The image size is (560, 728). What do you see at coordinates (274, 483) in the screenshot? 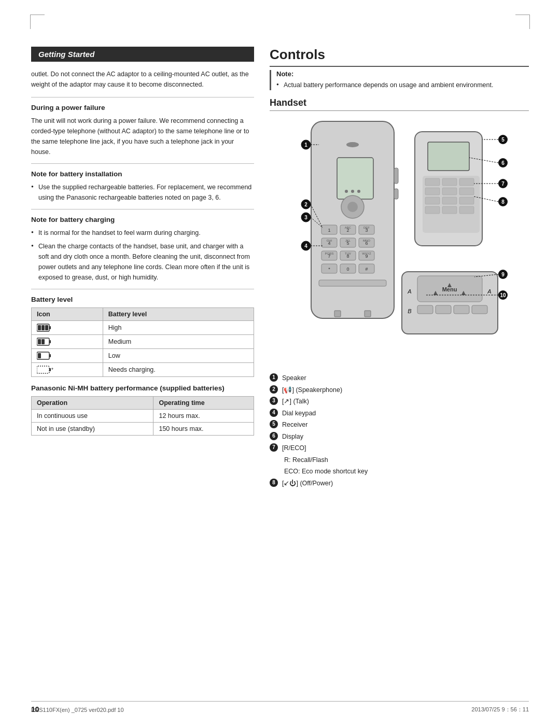
I see `legend-num-8: 8` at bounding box center [274, 483].